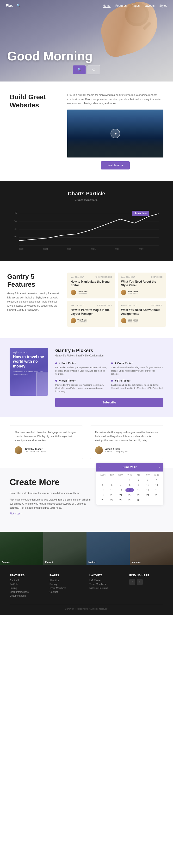 The width and height of the screenshot is (173, 868). Describe the element at coordinates (107, 588) in the screenshot. I see `footer-link-rules-columns: Rules & Columns` at that location.